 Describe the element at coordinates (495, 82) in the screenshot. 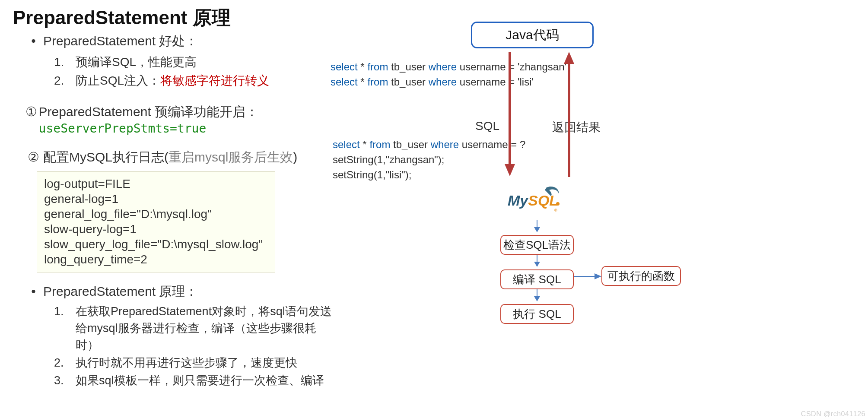

I see `sql-text: username = 'lisi'` at that location.